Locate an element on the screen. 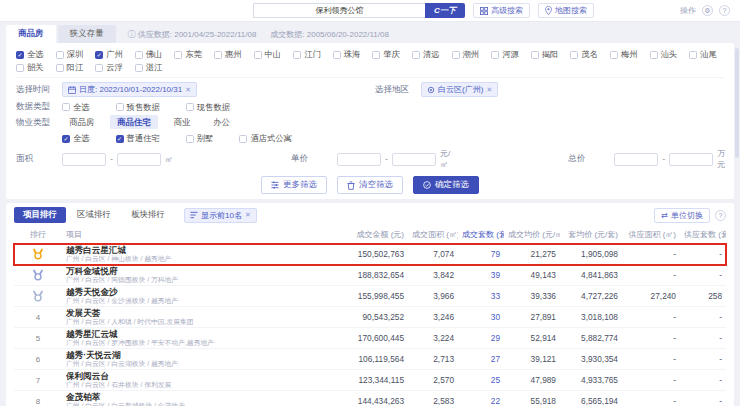 Image resolution: width=740 pixels, height=406 pixels. mode-tab: 狭义存量 is located at coordinates (87, 34).